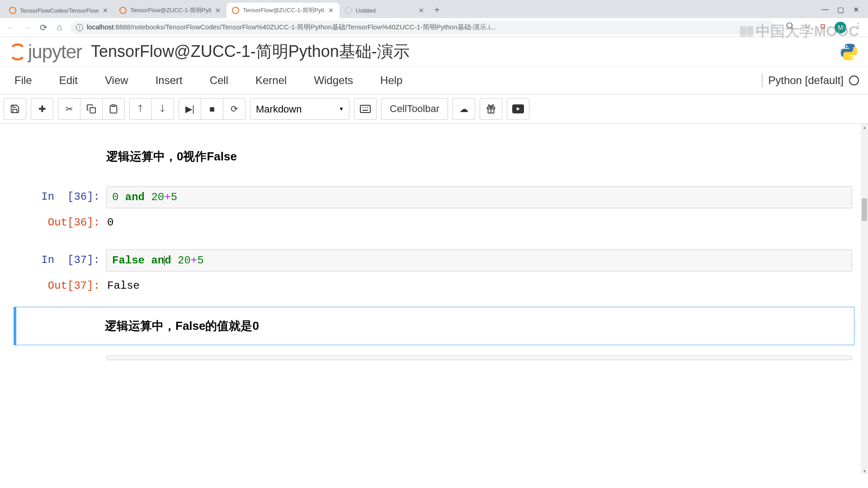 The image size is (868, 488). I want to click on browser-tab-1: TensorFlow@ZUCC-1-简明Pytl ✕, so click(170, 10).